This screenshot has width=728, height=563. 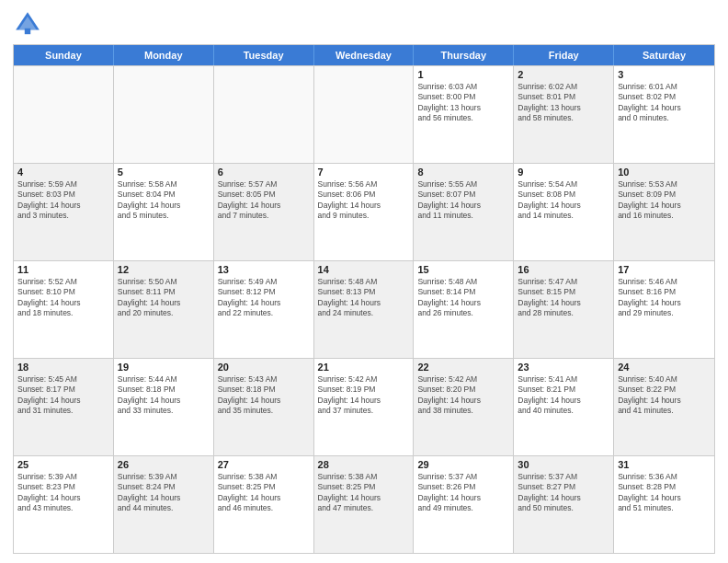 I want to click on calendar-cell: 6Sunrise: 5:57 AM Sunset: 8:05 PM Daylig…, so click(x=265, y=212).